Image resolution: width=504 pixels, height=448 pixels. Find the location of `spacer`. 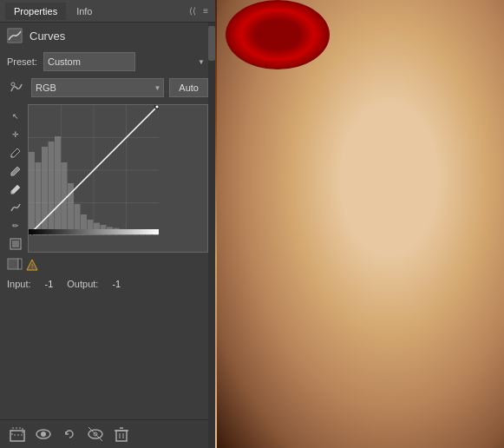

spacer is located at coordinates (108, 356).